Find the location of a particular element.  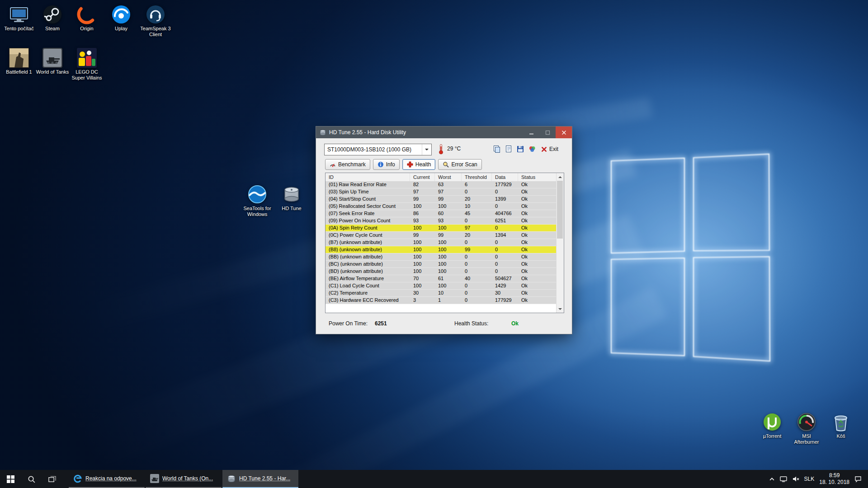

task-view-button is located at coordinates (52, 479).